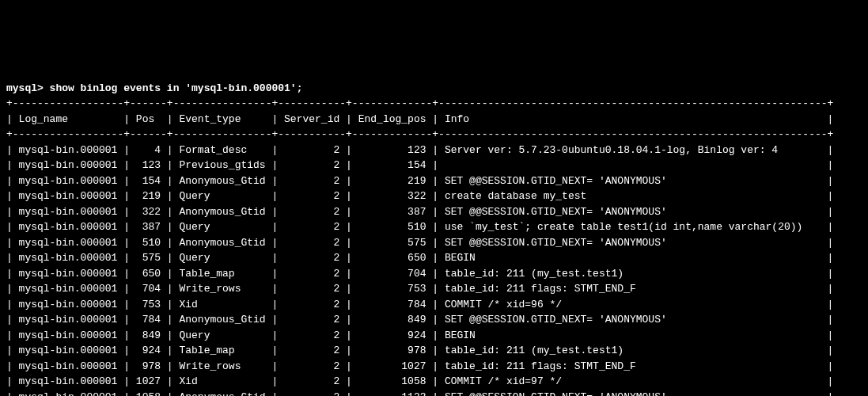  Describe the element at coordinates (434, 351) in the screenshot. I see `table-row: | mysql-bin.000001 | 924 | Table_map | 2…` at that location.